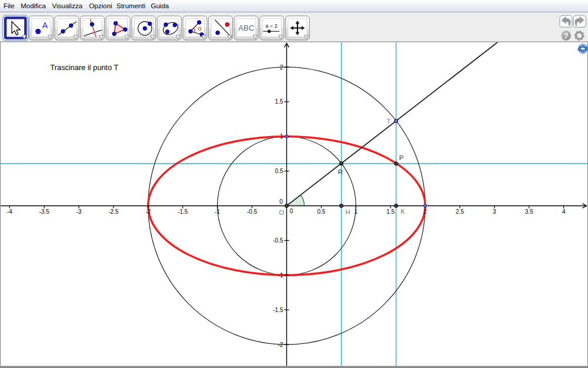 The image size is (588, 368). I want to click on svg-text: P, so click(402, 158).